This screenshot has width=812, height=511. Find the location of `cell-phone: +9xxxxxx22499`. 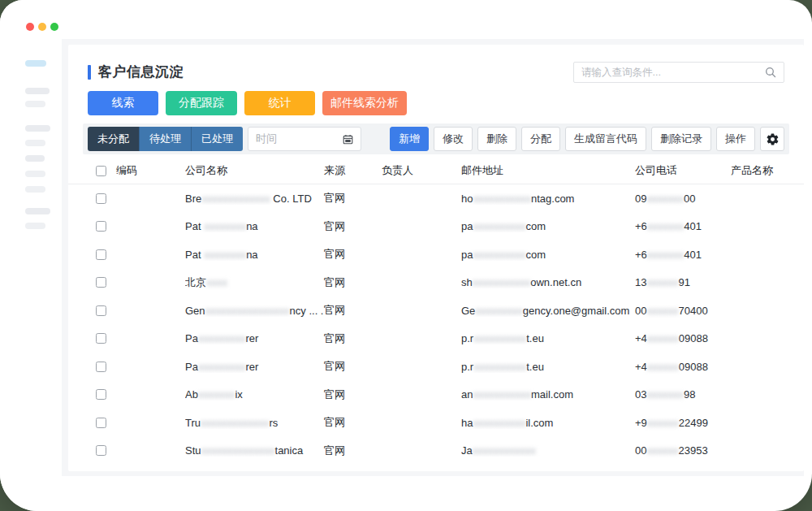

cell-phone: +9xxxxxx22499 is located at coordinates (683, 422).